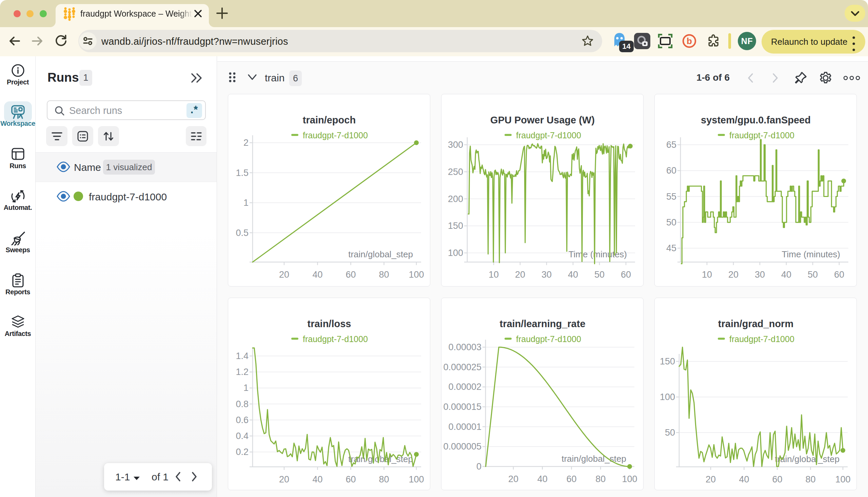 The height and width of the screenshot is (497, 868). Describe the element at coordinates (465, 387) in the screenshot. I see `svg-text: 0.00002` at that location.